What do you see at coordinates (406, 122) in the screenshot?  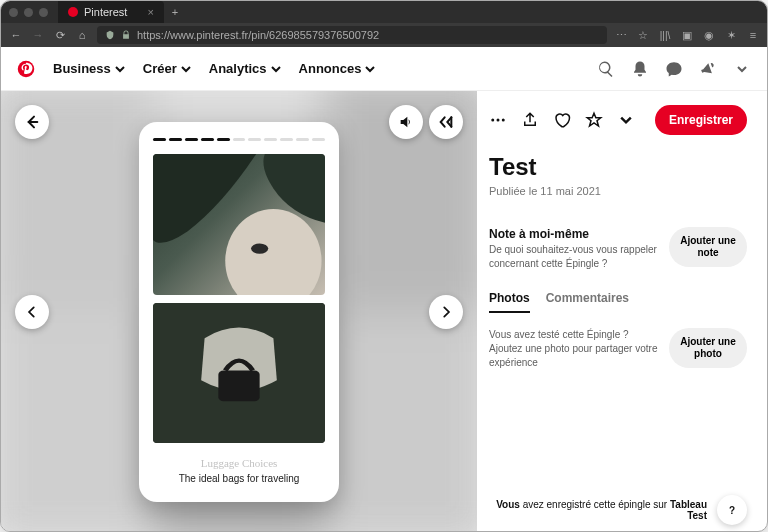 I see `speaker-icon` at bounding box center [406, 122].